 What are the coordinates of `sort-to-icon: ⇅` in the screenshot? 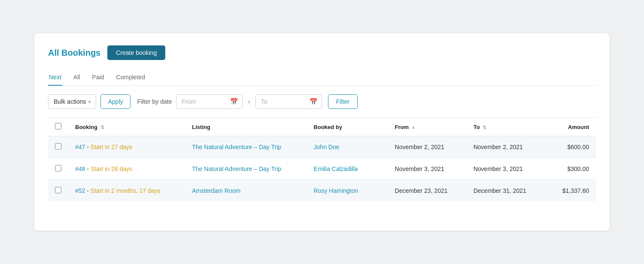 It's located at (484, 127).